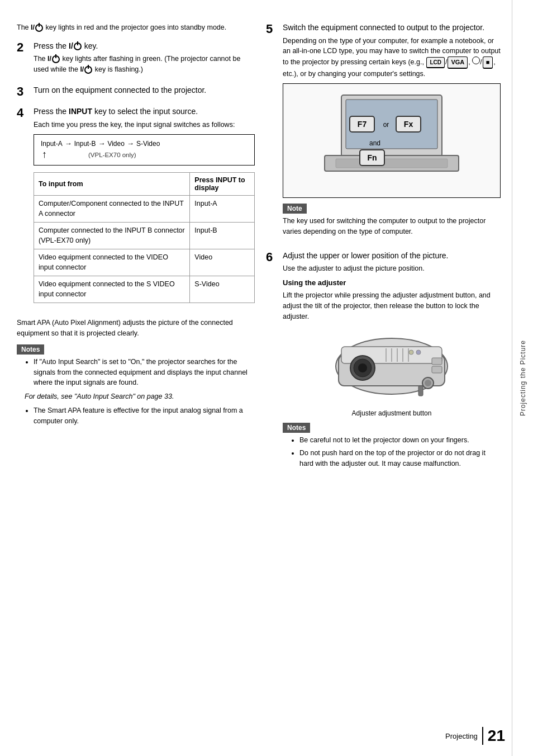  What do you see at coordinates (222, 236) in the screenshot?
I see `table-cell-press-b: Input-B` at bounding box center [222, 236].